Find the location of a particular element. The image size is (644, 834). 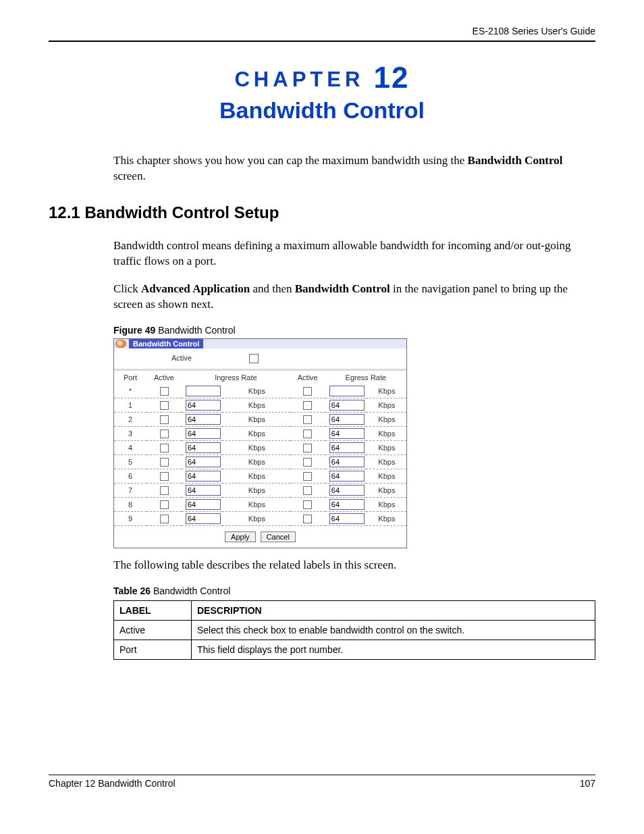

port-row: 4KbpsKbps is located at coordinates (261, 448).